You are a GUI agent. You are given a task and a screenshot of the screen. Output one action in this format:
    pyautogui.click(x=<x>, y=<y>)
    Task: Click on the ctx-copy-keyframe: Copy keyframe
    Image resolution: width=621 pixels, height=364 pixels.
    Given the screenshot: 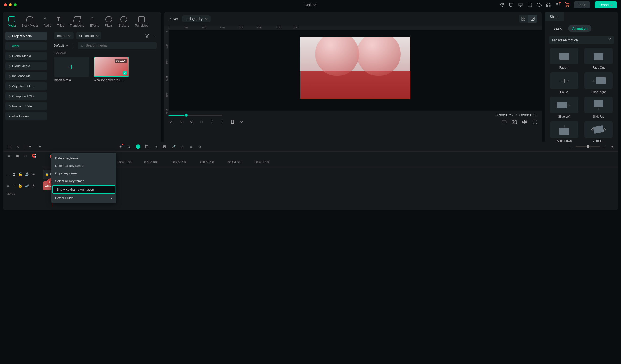 What is the action you would take?
    pyautogui.click(x=84, y=173)
    